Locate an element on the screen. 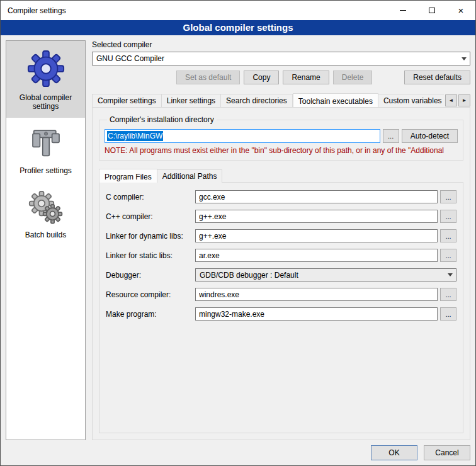  static-linker-label: Linker for static libs: is located at coordinates (150, 256).